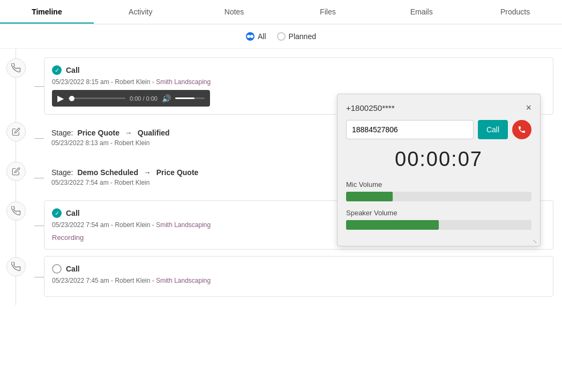  What do you see at coordinates (235, 12) in the screenshot?
I see `tab-notes: Notes` at bounding box center [235, 12].